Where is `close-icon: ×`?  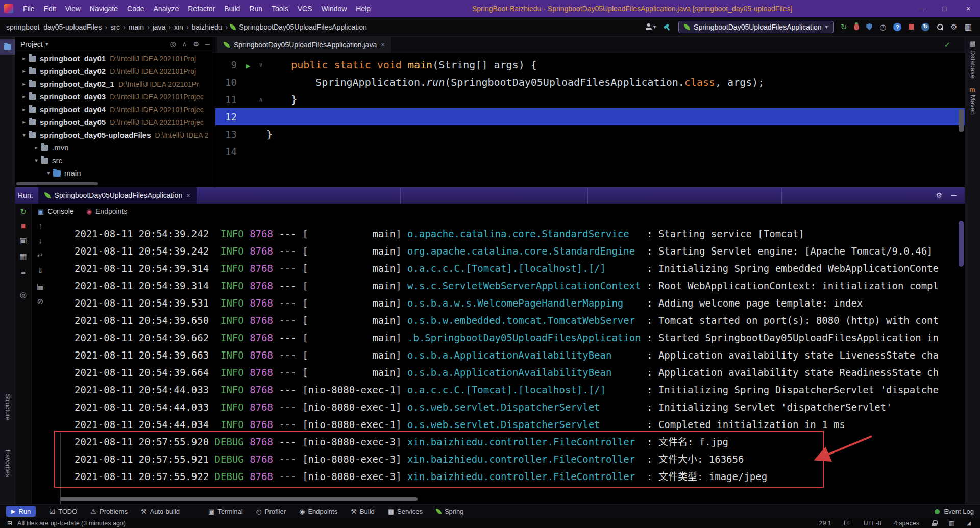 close-icon: × is located at coordinates (188, 196).